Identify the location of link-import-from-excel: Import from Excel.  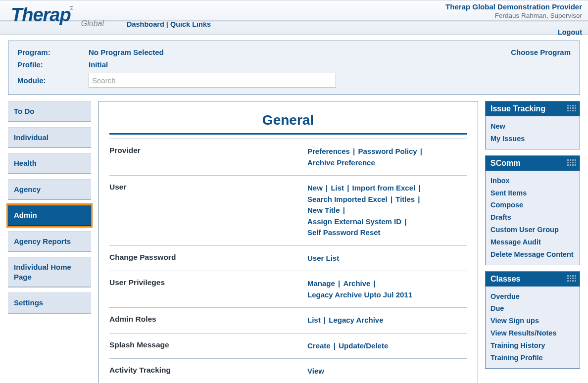
(384, 188).